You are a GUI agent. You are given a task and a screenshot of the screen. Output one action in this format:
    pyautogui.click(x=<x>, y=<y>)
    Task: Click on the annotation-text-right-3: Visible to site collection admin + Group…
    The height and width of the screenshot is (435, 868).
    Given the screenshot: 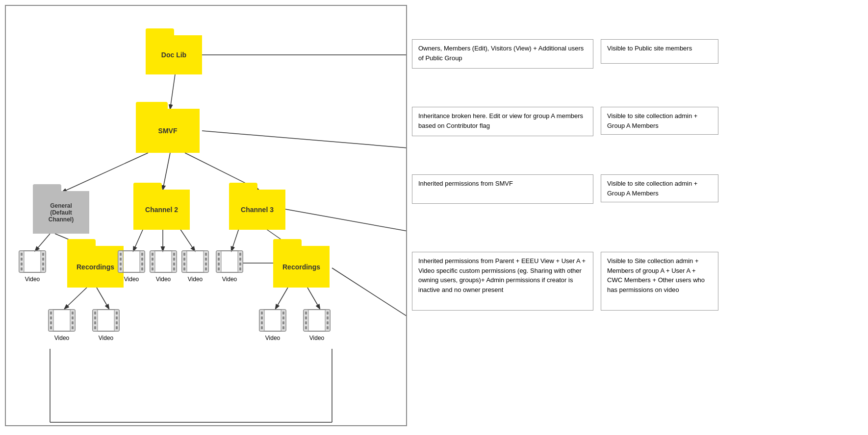 What is the action you would take?
    pyautogui.click(x=652, y=188)
    